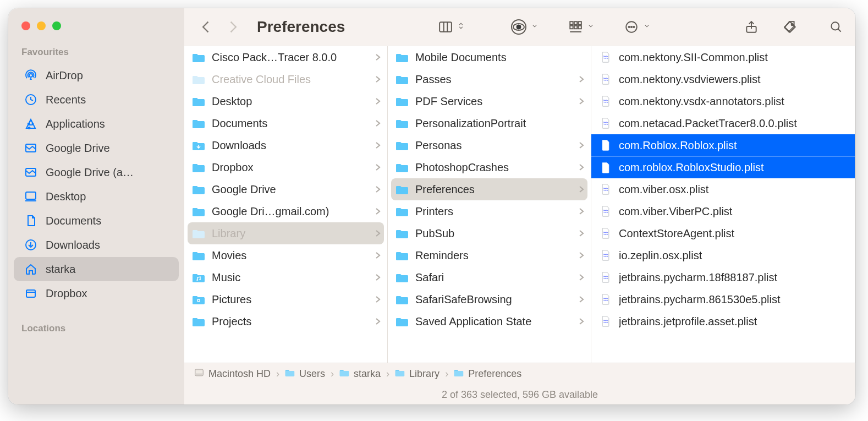 The image size is (868, 421). Describe the element at coordinates (286, 145) in the screenshot. I see `folder-row: Downloads` at that location.